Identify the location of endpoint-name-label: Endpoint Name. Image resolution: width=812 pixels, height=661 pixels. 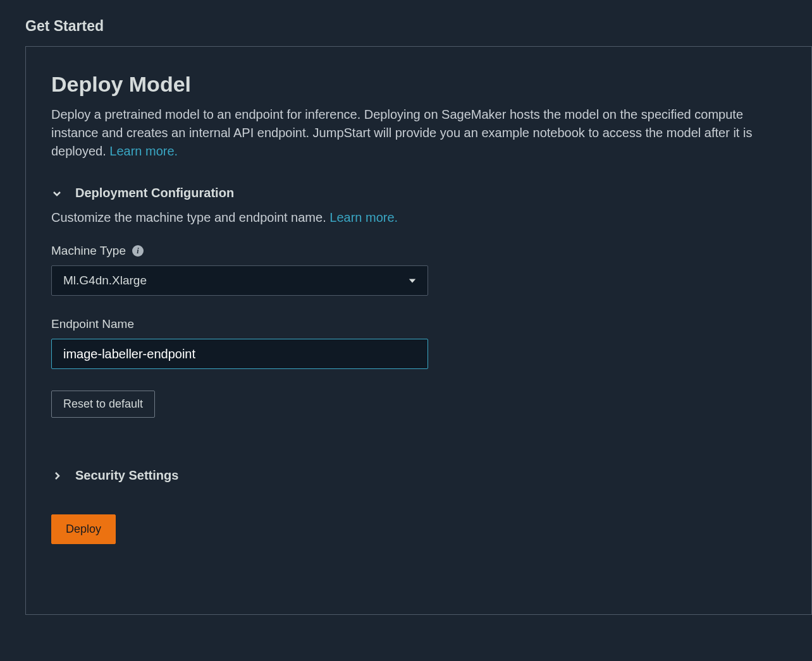
(92, 324).